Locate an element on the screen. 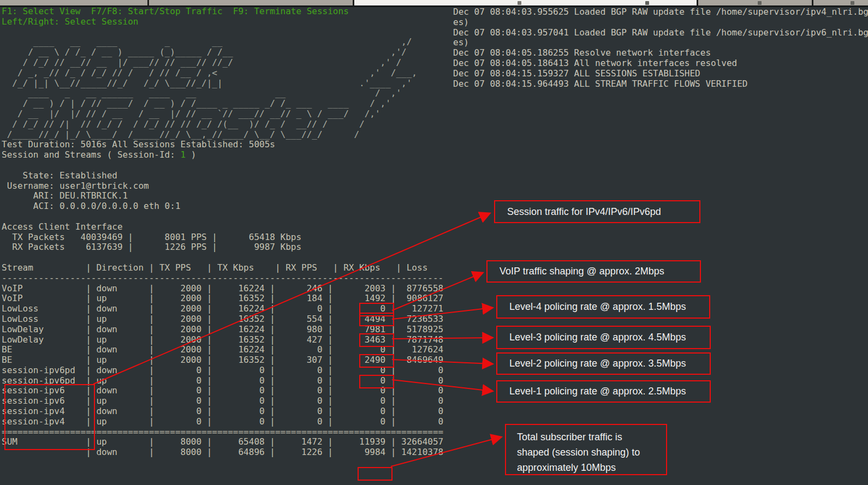 The image size is (868, 485). annotation-level3-policing: Level-3 policing rate @ approx. 4.5Mbps is located at coordinates (604, 337).